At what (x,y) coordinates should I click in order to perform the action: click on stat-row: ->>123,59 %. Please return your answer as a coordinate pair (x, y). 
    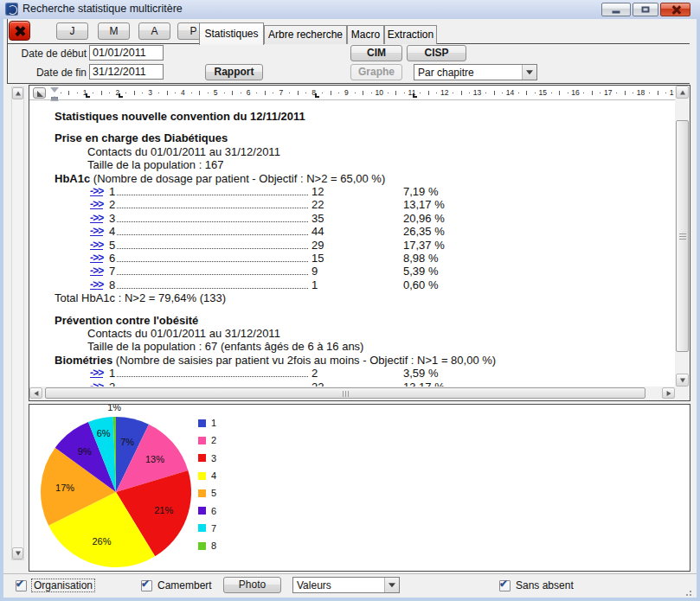
    Looking at the image, I should click on (352, 374).